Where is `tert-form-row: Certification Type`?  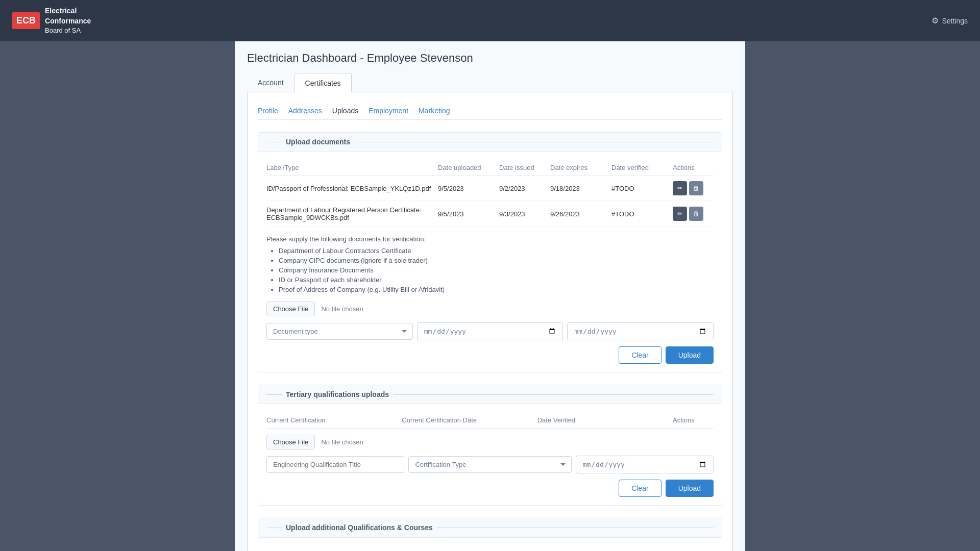 tert-form-row: Certification Type is located at coordinates (490, 464).